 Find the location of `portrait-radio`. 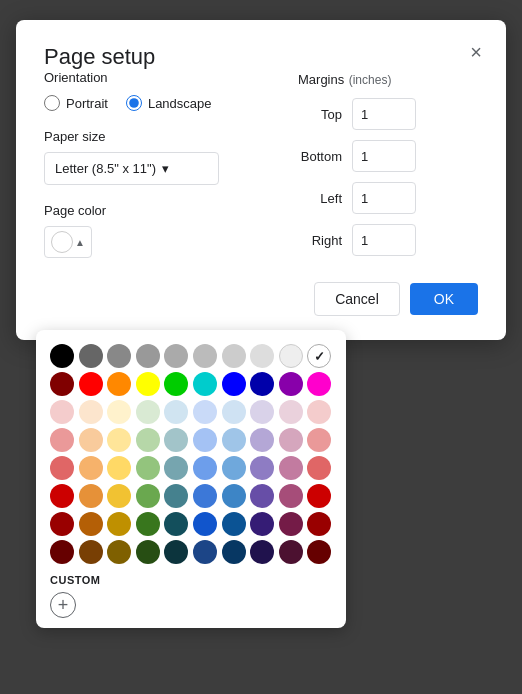

portrait-radio is located at coordinates (52, 103).